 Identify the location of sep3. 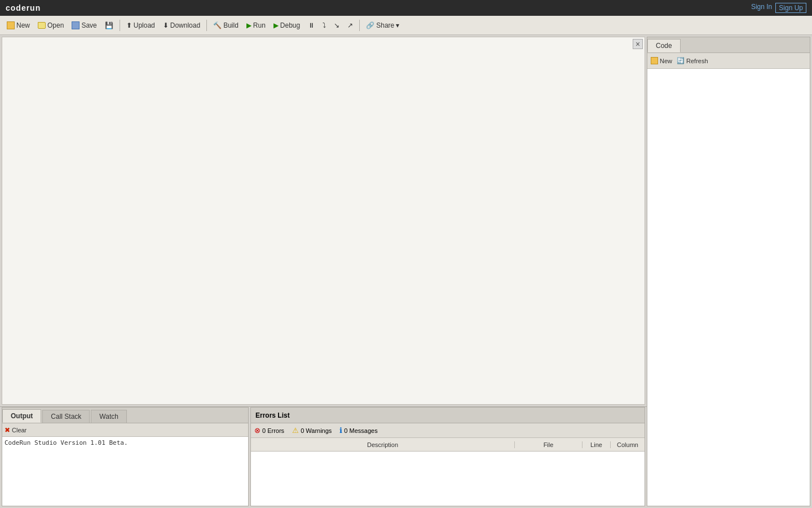
(360, 25).